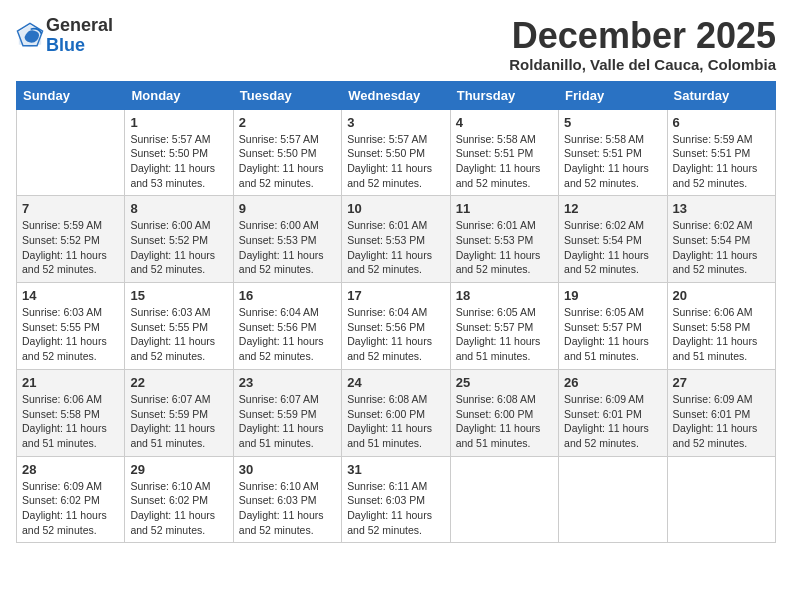 This screenshot has height=612, width=792. Describe the element at coordinates (612, 382) in the screenshot. I see `day-number: 26` at that location.